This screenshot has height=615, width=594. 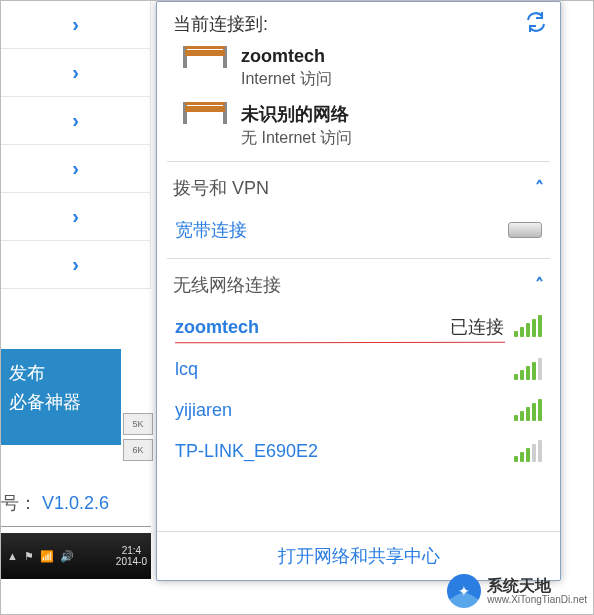 What do you see at coordinates (358, 126) in the screenshot?
I see `current-connection: 未识别的网络 无 Internet 访问` at bounding box center [358, 126].